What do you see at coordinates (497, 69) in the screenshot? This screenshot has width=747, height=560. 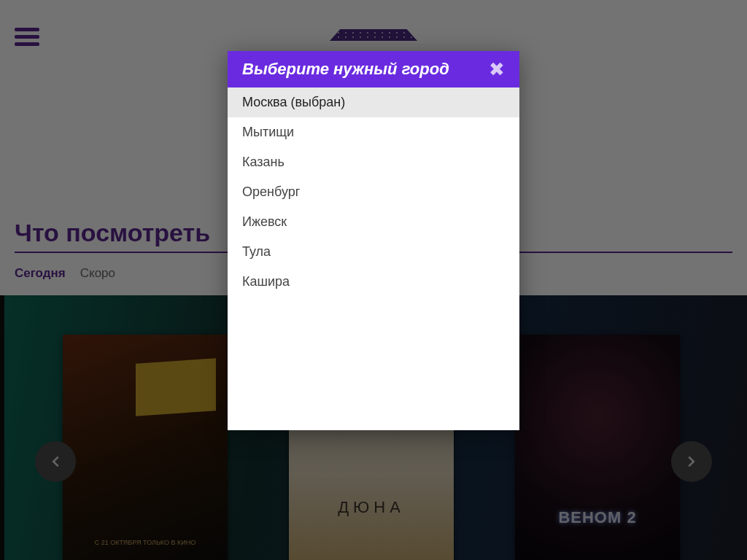 I see `close-icon: ✖` at bounding box center [497, 69].